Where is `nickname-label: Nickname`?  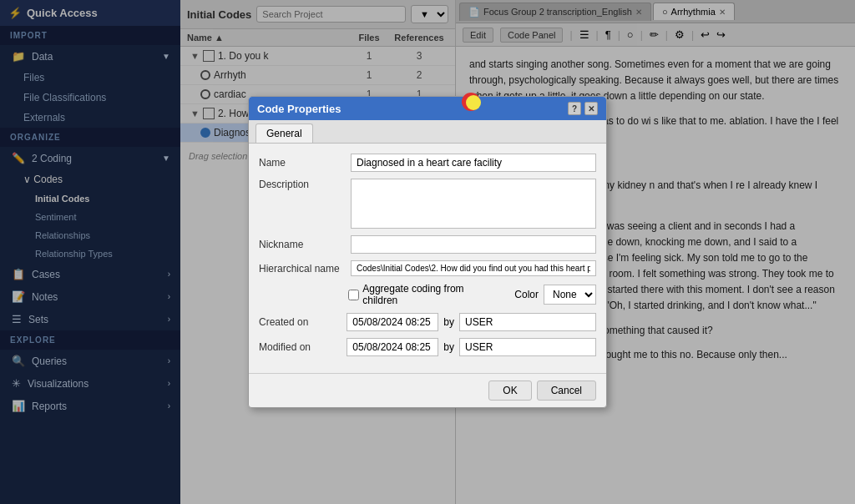
nickname-label: Nickname is located at coordinates (305, 244).